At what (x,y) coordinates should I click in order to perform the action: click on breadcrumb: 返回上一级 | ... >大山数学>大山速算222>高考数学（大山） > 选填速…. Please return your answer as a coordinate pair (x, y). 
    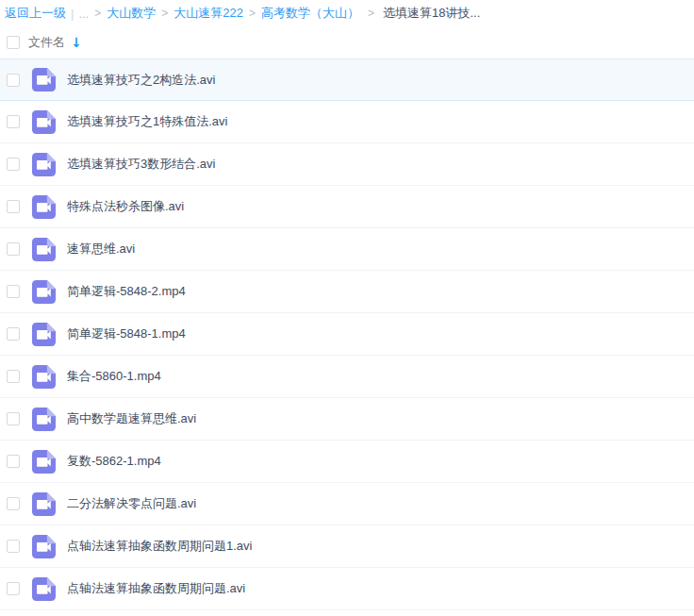
    Looking at the image, I should click on (347, 13).